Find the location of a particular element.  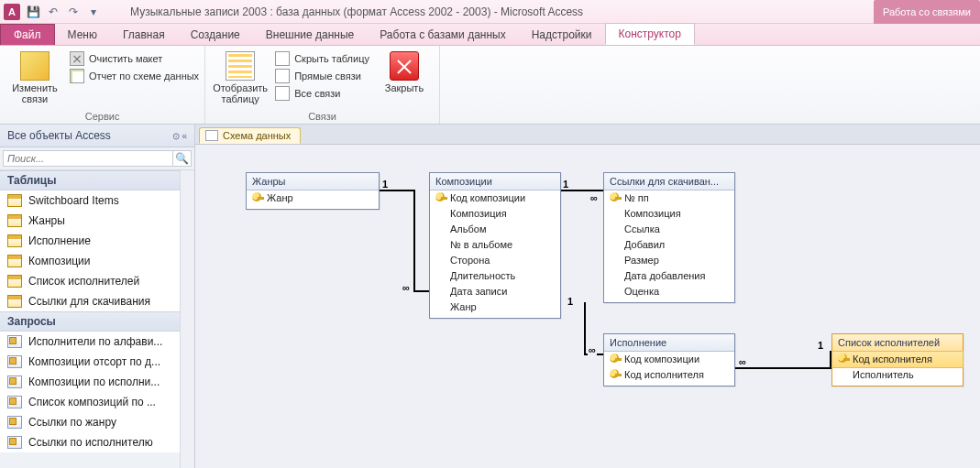

nav-category-tables: Таблицы ⌃ is located at coordinates (97, 180).